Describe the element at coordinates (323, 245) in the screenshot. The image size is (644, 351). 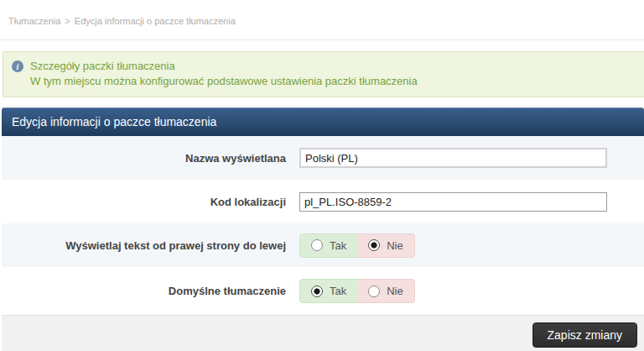
I see `form-row-rtl: Wyświetlaj tekst od prawej strony do lew…` at that location.